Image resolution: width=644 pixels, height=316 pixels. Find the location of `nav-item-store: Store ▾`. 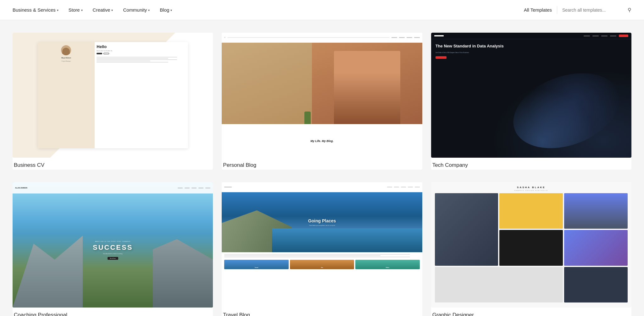

nav-item-store: Store ▾ is located at coordinates (75, 10).